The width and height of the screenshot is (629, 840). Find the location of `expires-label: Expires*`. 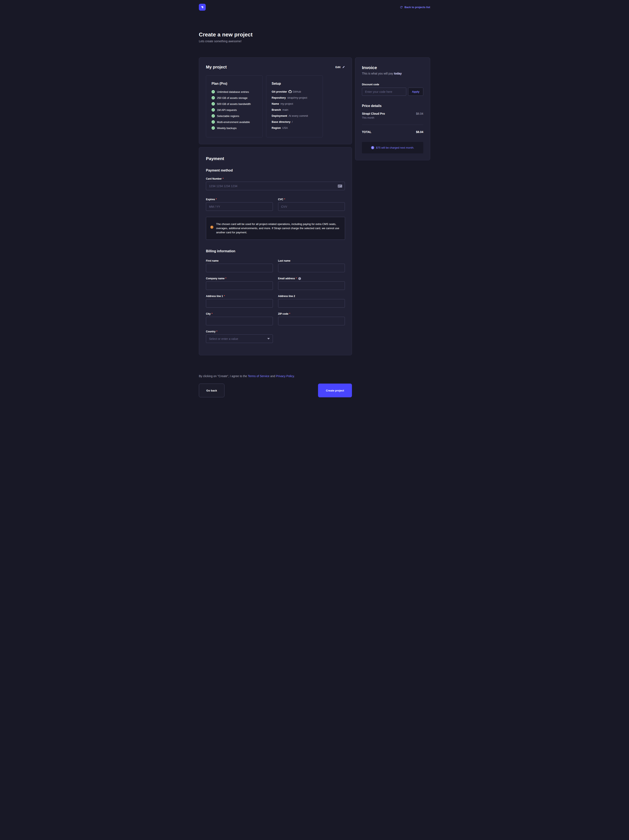

expires-label: Expires* is located at coordinates (239, 199).